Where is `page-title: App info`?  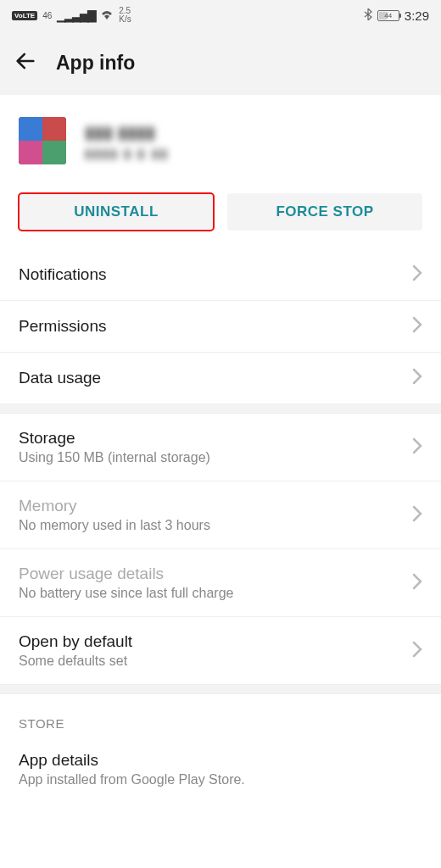
page-title: App info is located at coordinates (95, 63).